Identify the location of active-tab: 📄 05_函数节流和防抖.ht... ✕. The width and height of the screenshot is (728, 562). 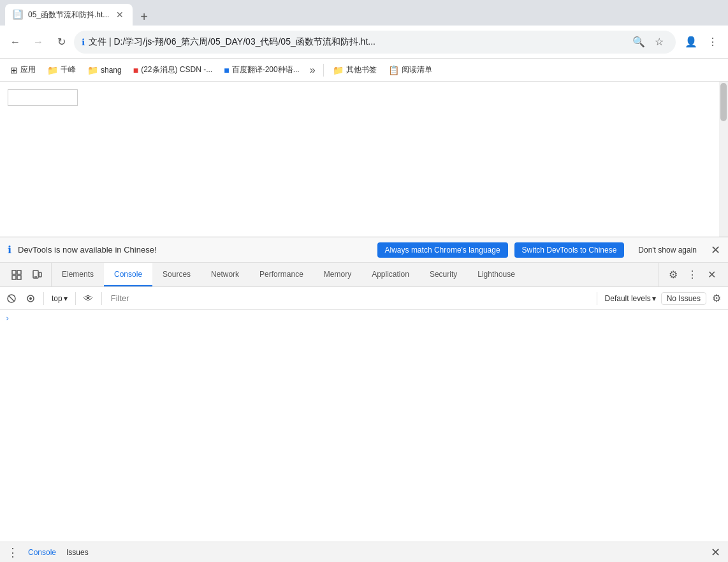
(69, 15).